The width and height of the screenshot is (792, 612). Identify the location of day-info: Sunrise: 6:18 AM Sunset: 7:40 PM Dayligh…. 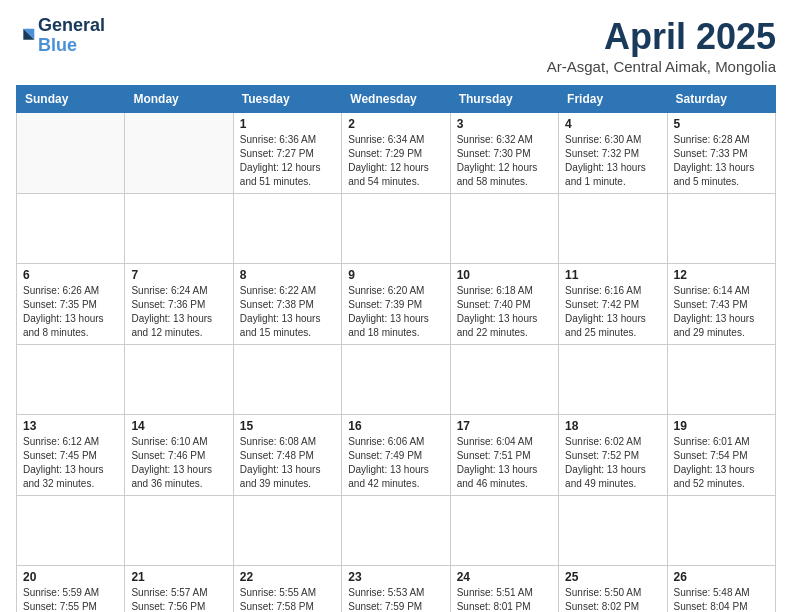
(504, 312).